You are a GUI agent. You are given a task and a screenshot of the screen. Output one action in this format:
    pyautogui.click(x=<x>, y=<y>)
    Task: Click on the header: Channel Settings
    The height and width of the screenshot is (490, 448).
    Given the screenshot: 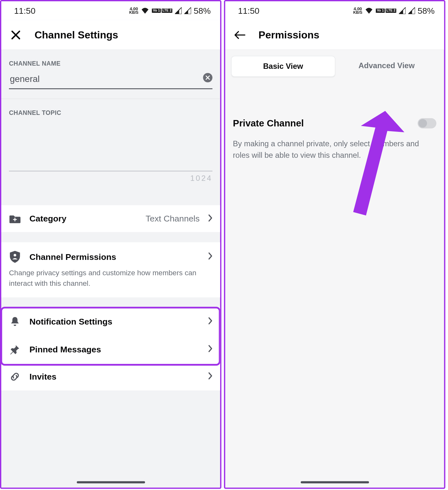 What is the action you would take?
    pyautogui.click(x=111, y=35)
    